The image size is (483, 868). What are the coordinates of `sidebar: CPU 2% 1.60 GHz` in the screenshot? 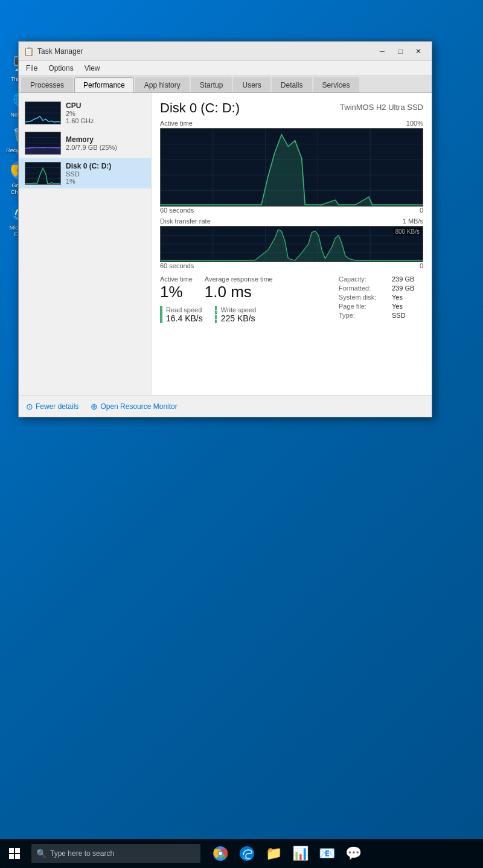 It's located at (85, 244).